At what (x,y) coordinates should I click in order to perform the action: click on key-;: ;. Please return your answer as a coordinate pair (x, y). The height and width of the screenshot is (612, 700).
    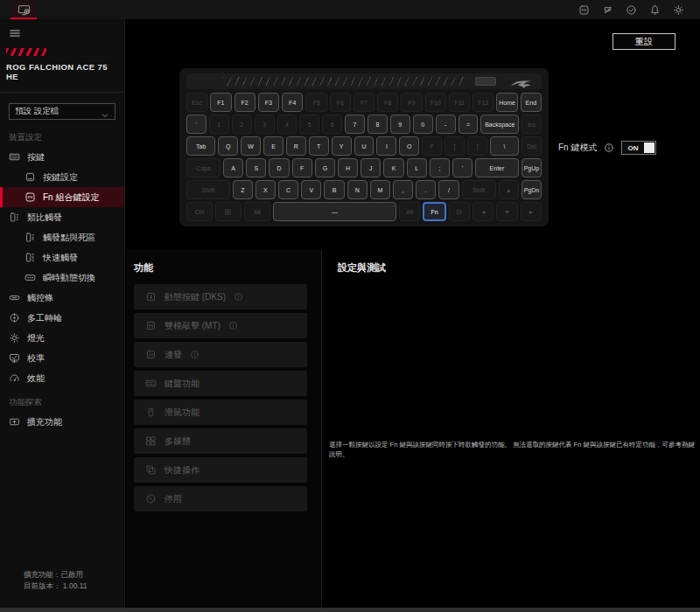
    Looking at the image, I should click on (439, 168).